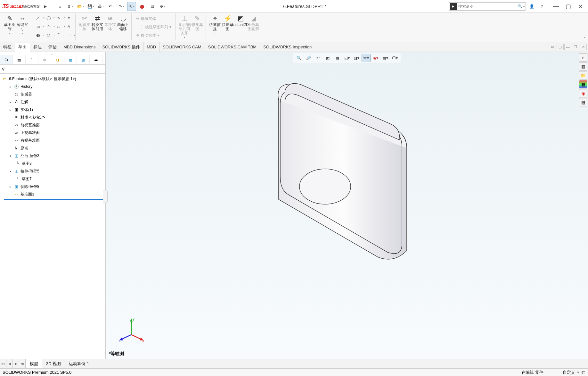 Image resolution: width=588 pixels, height=376 pixels. Describe the element at coordinates (59, 27) in the screenshot. I see `ellipse-icon: ⬭` at that location.